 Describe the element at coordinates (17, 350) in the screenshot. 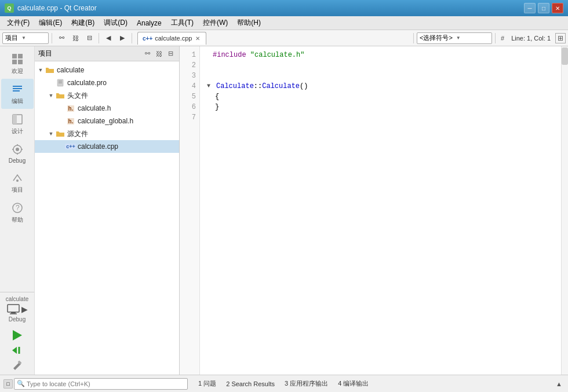

I see `step-button` at that location.